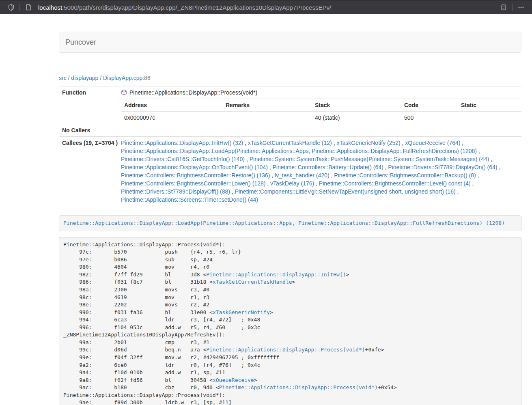 This screenshot has height=405, width=532. I want to click on url-path: :5000/path/src/displayapp/DisplayApp.cpp…, so click(196, 7).